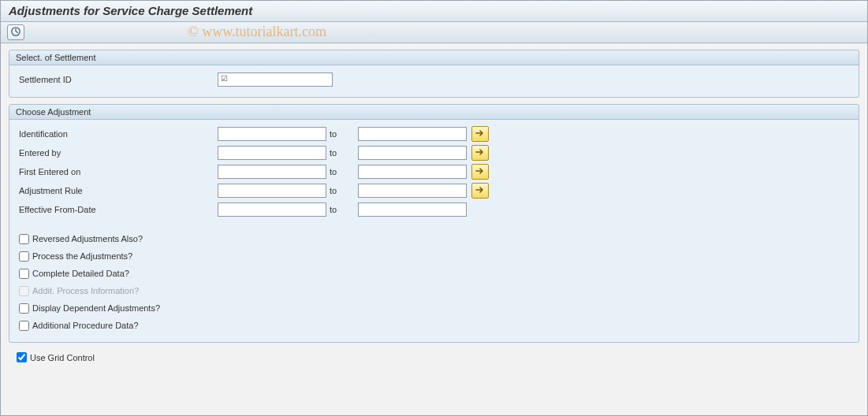 Image resolution: width=868 pixels, height=416 pixels. What do you see at coordinates (480, 153) in the screenshot?
I see `entered-by-multiselect-button` at bounding box center [480, 153].